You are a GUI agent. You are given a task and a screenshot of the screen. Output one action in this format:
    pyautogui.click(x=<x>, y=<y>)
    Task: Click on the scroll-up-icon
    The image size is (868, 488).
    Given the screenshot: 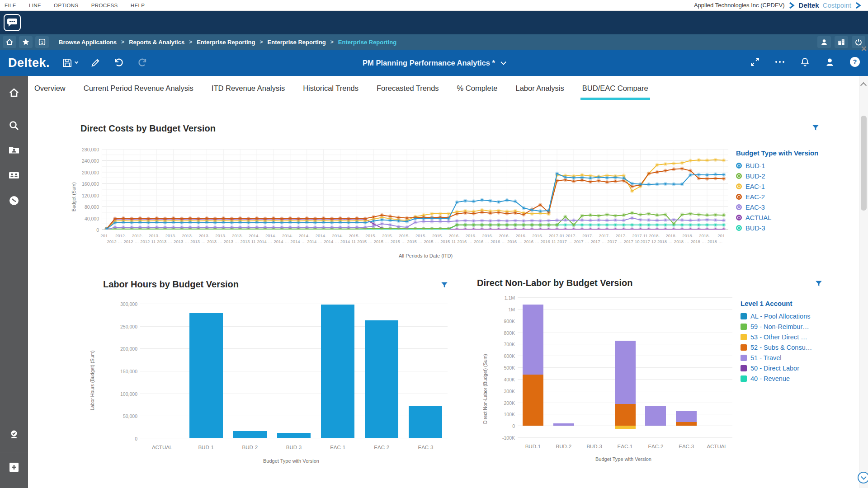 What is the action you would take?
    pyautogui.click(x=863, y=85)
    